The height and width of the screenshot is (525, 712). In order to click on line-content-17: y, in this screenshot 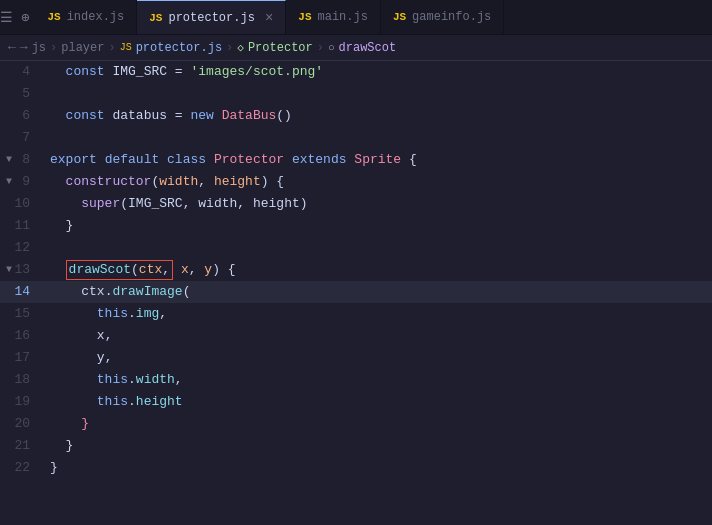, I will do `click(379, 358)`.